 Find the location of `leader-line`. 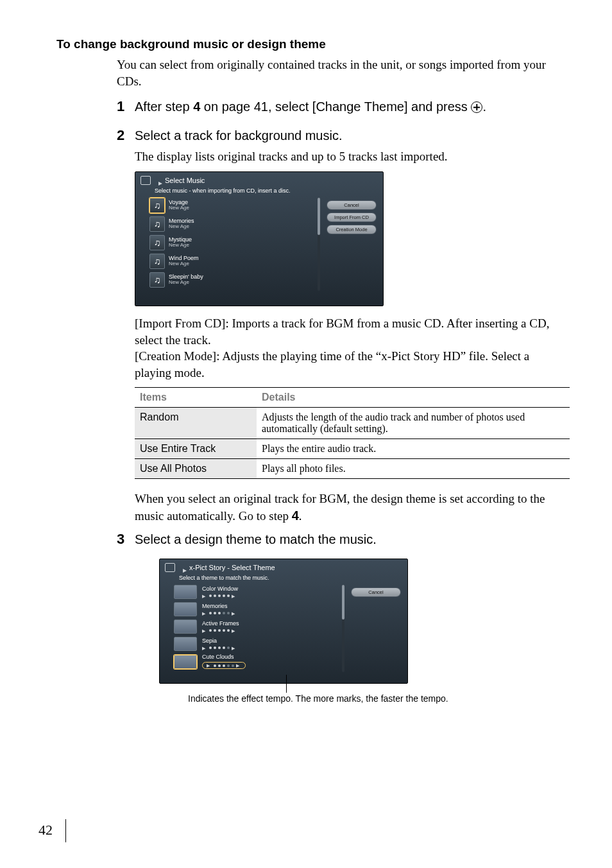

leader-line is located at coordinates (286, 684).